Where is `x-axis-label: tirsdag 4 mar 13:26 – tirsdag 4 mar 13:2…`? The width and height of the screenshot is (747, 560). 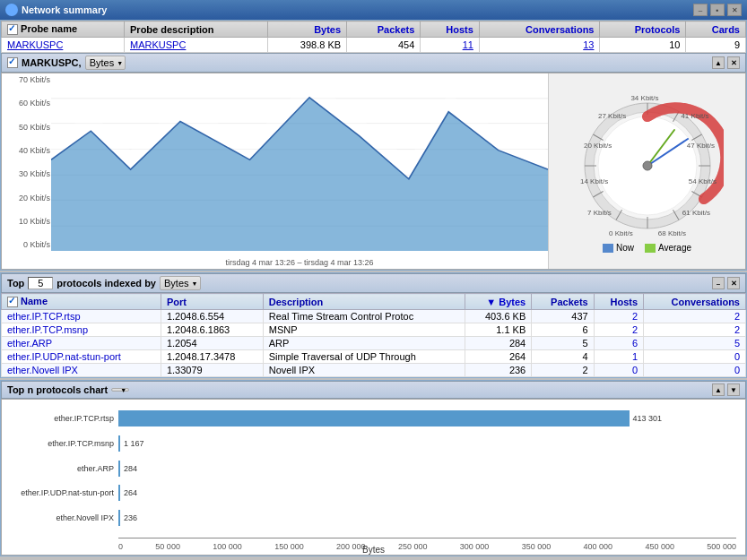
x-axis-label: tirsdag 4 mar 13:26 – tirsdag 4 mar 13:2… is located at coordinates (300, 263).